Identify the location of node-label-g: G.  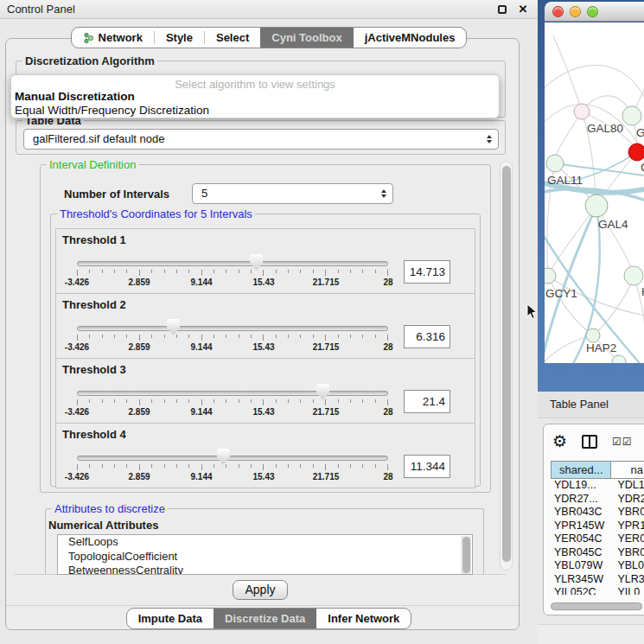
(640, 133).